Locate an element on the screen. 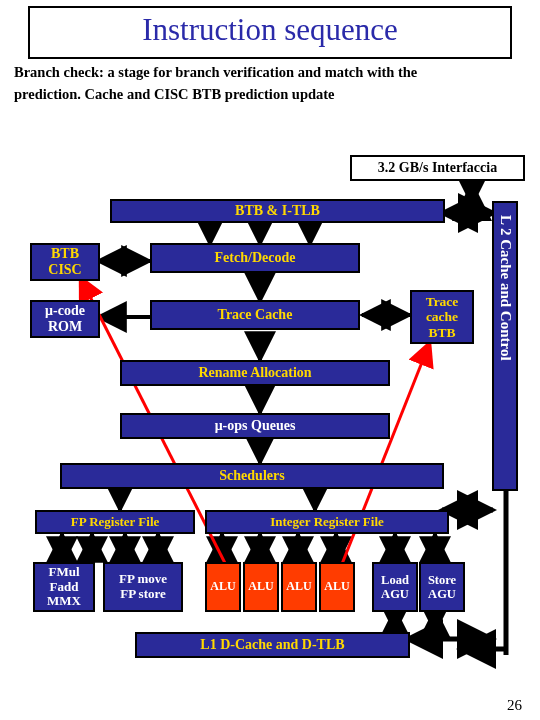 Image resolution: width=540 pixels, height=720 pixels. fmul-l3: MMX is located at coordinates (64, 602).